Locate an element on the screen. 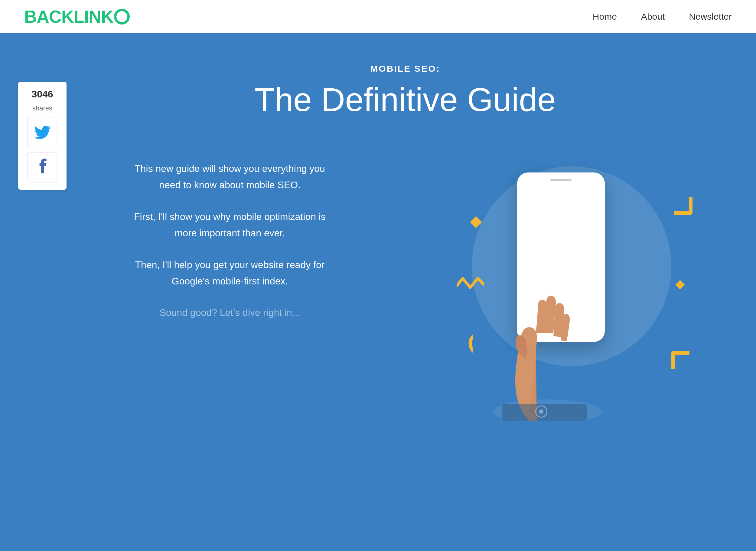  deco-arc-icon is located at coordinates (461, 344).